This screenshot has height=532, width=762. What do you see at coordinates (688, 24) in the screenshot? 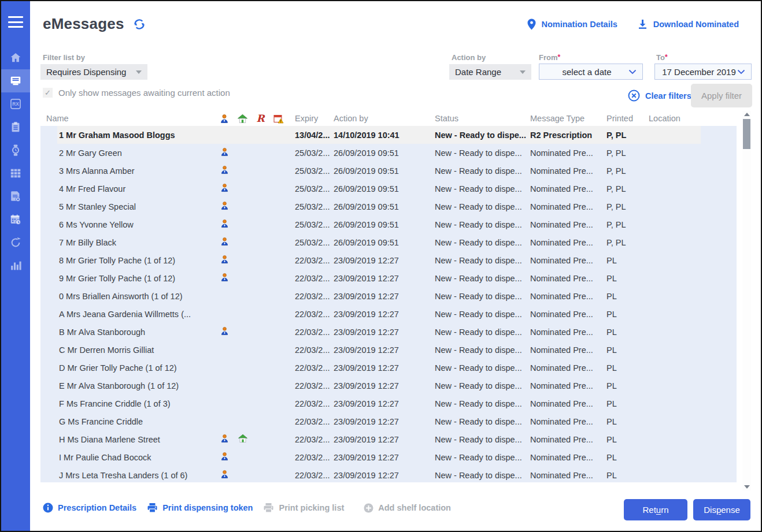
I see `download-nominated-link: Download Nominated` at bounding box center [688, 24].